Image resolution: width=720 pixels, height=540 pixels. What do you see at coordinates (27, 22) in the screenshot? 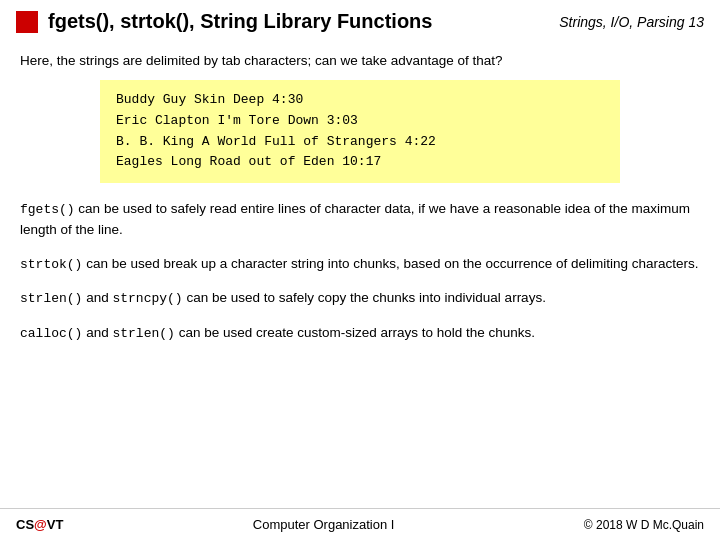
I see `red-block-icon` at bounding box center [27, 22].